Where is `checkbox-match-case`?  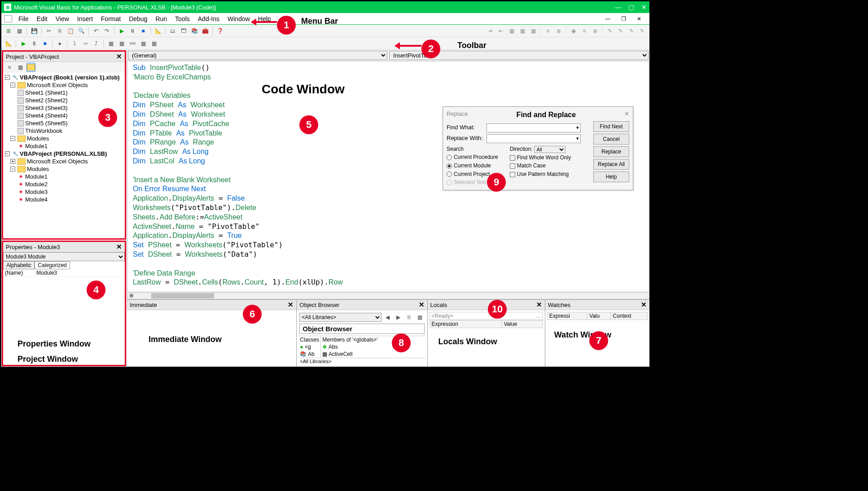 checkbox-match-case is located at coordinates (513, 166).